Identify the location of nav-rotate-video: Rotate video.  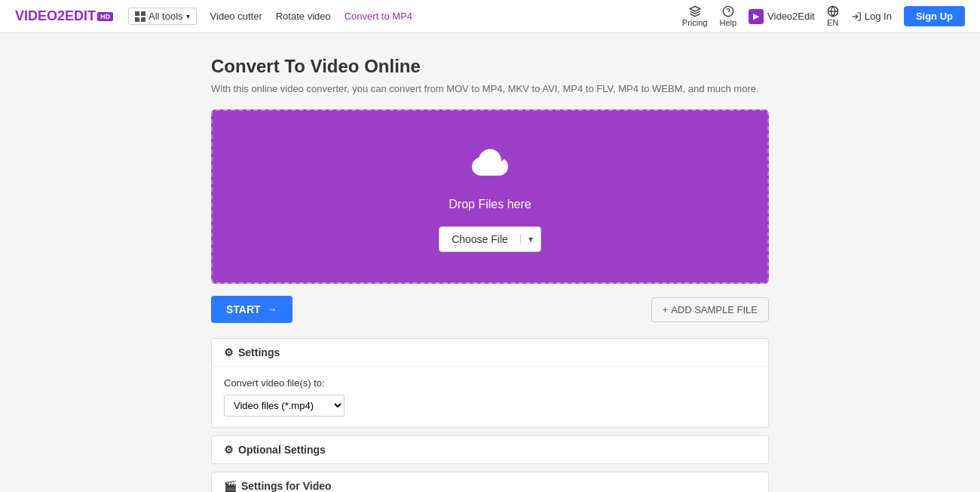
(303, 17).